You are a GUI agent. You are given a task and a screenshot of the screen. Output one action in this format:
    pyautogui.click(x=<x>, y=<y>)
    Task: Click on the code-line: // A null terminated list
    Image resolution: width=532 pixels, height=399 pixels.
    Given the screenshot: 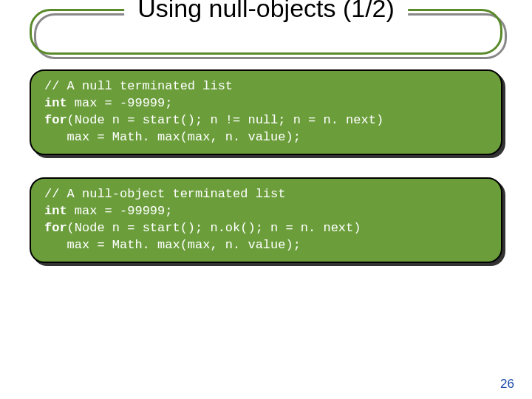 What is the action you would take?
    pyautogui.click(x=139, y=86)
    